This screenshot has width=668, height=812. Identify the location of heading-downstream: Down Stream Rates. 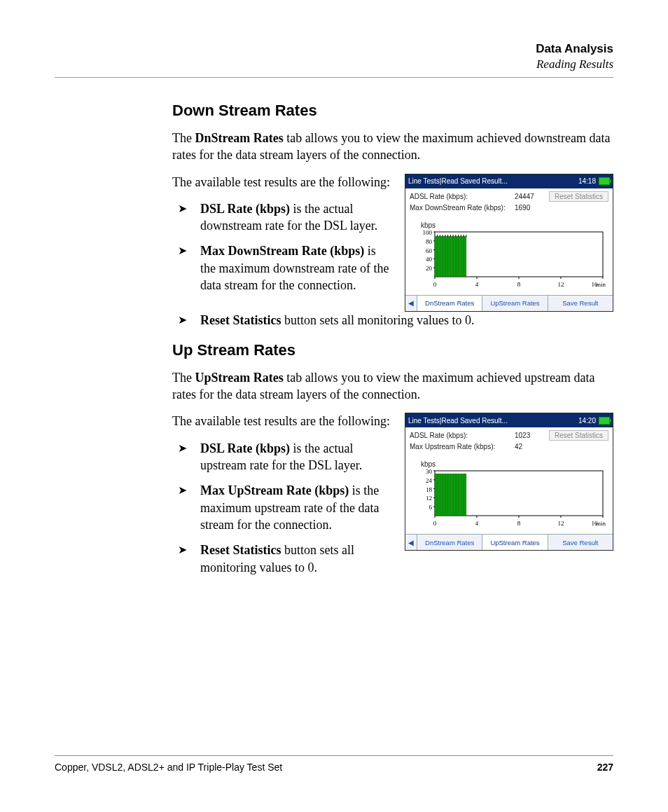
(393, 111).